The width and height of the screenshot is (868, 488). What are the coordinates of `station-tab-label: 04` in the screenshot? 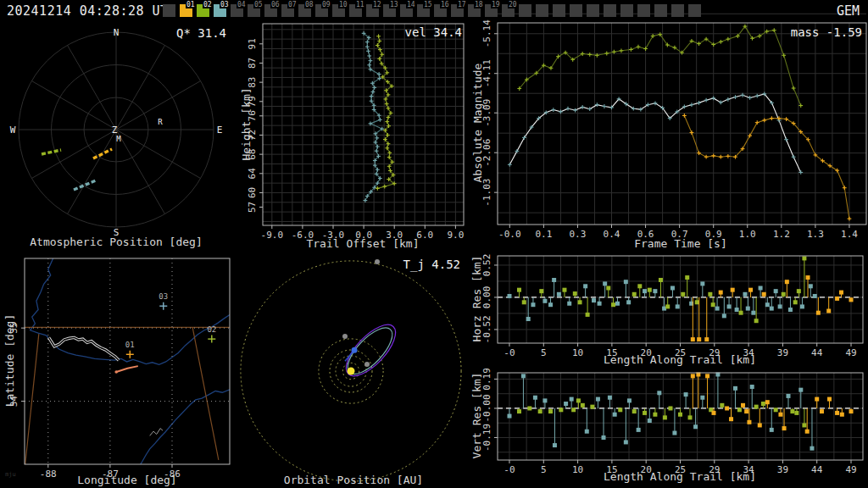 It's located at (242, 5).